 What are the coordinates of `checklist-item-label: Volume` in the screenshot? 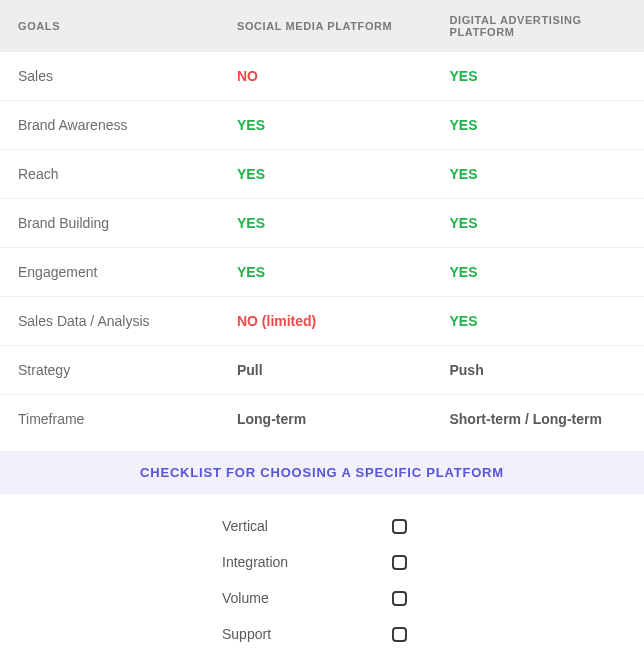 It's located at (307, 598).